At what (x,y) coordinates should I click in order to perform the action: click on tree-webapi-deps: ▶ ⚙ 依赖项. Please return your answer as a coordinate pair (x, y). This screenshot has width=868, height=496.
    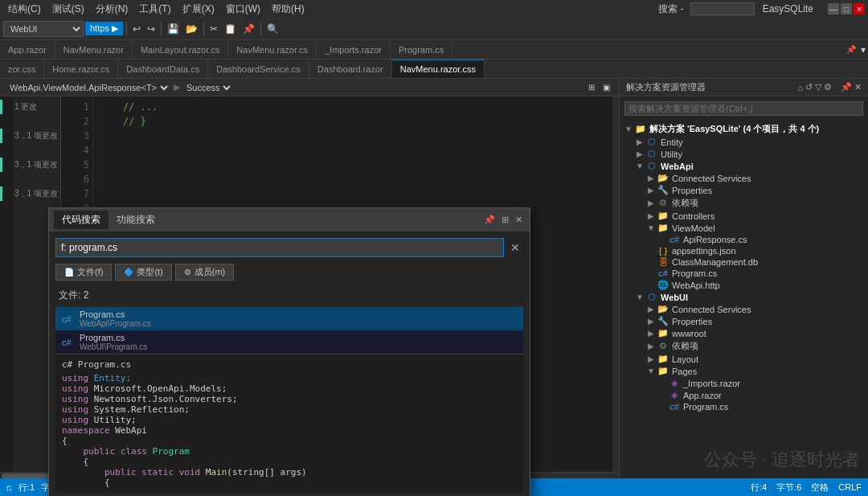
    Looking at the image, I should click on (744, 203).